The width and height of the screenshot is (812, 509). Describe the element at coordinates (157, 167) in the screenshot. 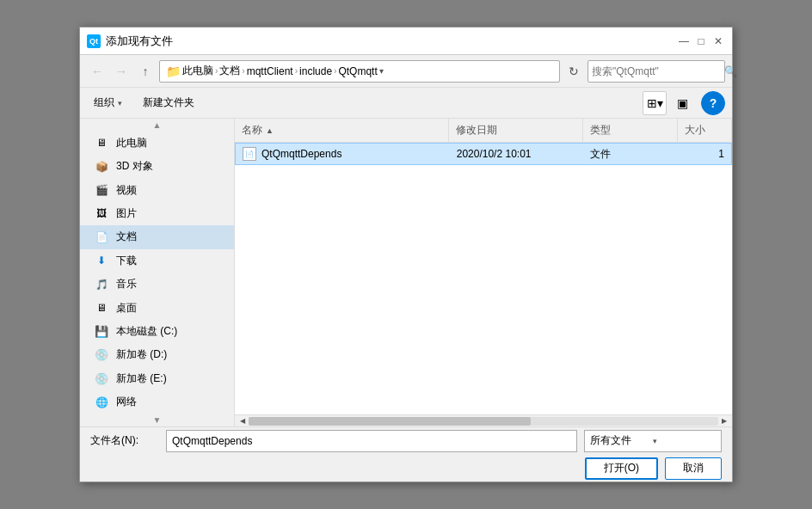

I see `sidebar-item-3dobj: 📦 3D 对象` at that location.